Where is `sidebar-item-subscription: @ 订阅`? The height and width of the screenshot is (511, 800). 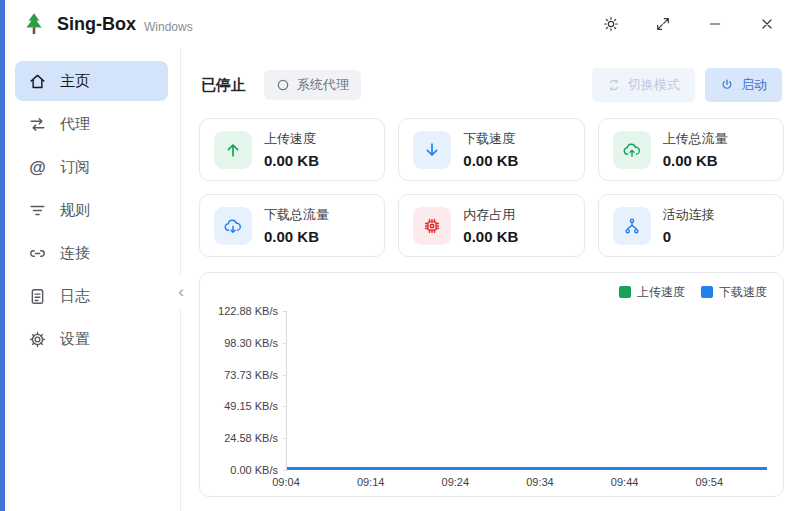
sidebar-item-subscription: @ 订阅 is located at coordinates (92, 167).